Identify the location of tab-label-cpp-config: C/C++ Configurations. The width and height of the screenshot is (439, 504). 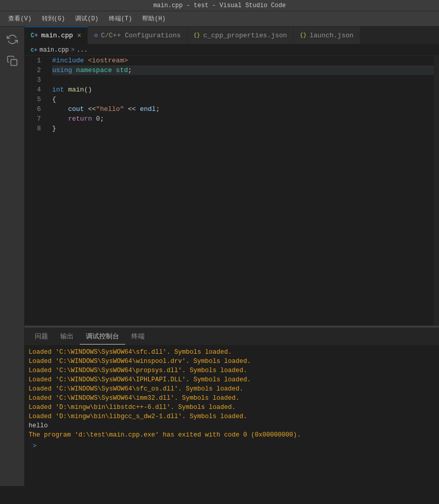
(141, 36).